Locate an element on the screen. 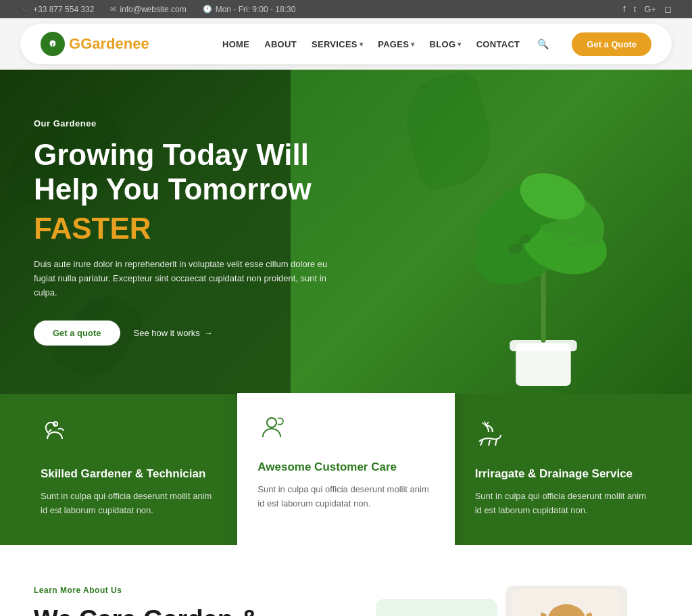 The image size is (692, 616). irrigation-icon is located at coordinates (564, 437).